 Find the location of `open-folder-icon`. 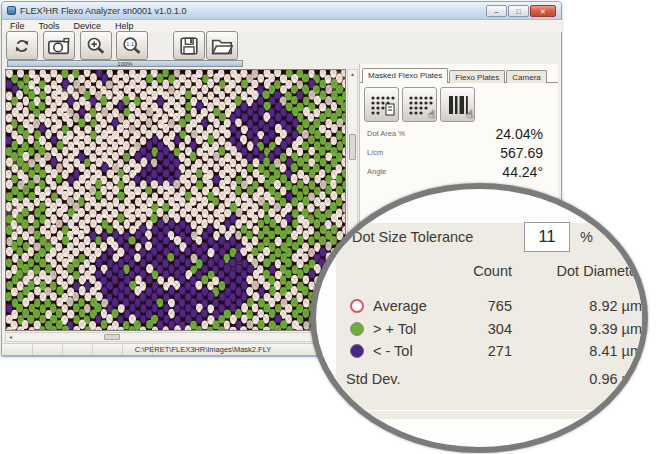

open-folder-icon is located at coordinates (222, 46).